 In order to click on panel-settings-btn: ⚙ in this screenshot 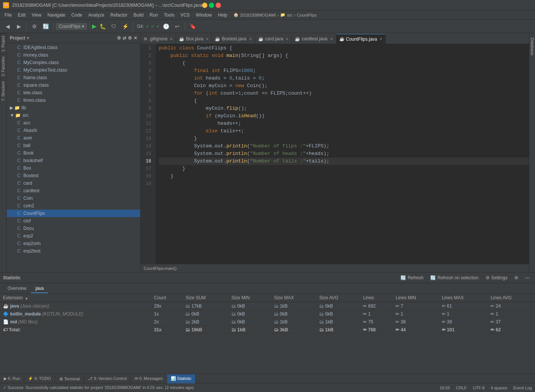, I will do `click(119, 38)`.